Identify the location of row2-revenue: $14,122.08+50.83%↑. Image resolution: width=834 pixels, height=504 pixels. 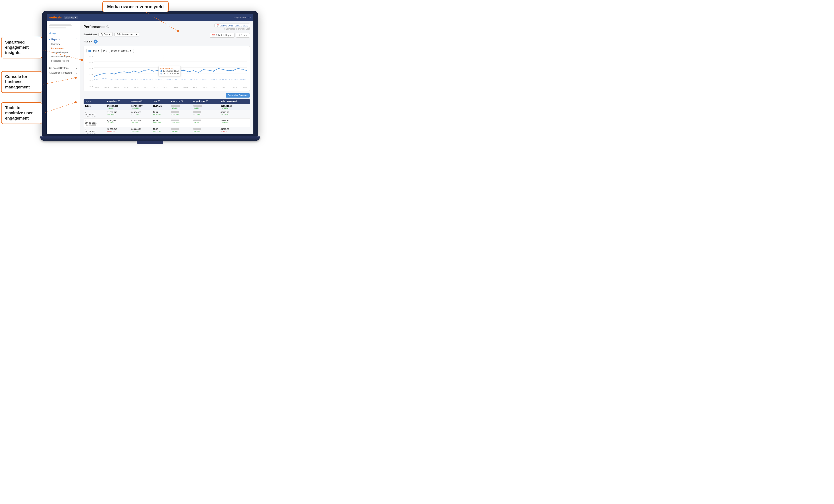
(141, 123).